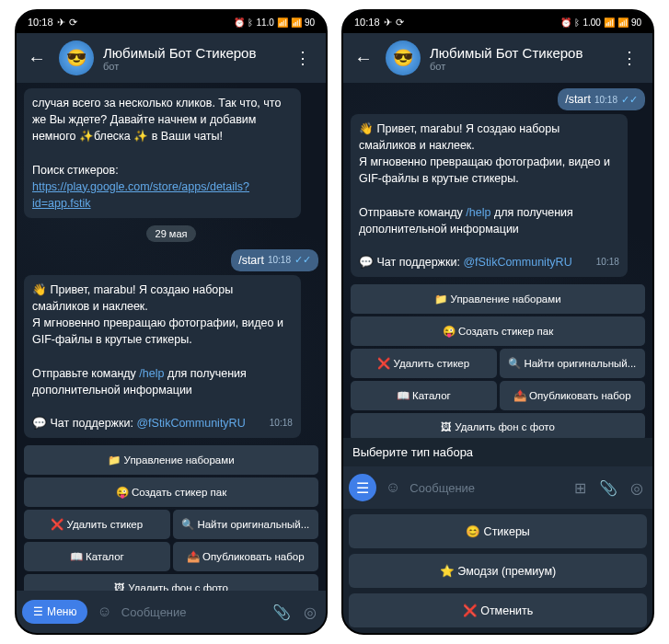 The image size is (669, 644). Describe the element at coordinates (498, 453) in the screenshot. I see `select-type-header: Выберите тип набора` at that location.